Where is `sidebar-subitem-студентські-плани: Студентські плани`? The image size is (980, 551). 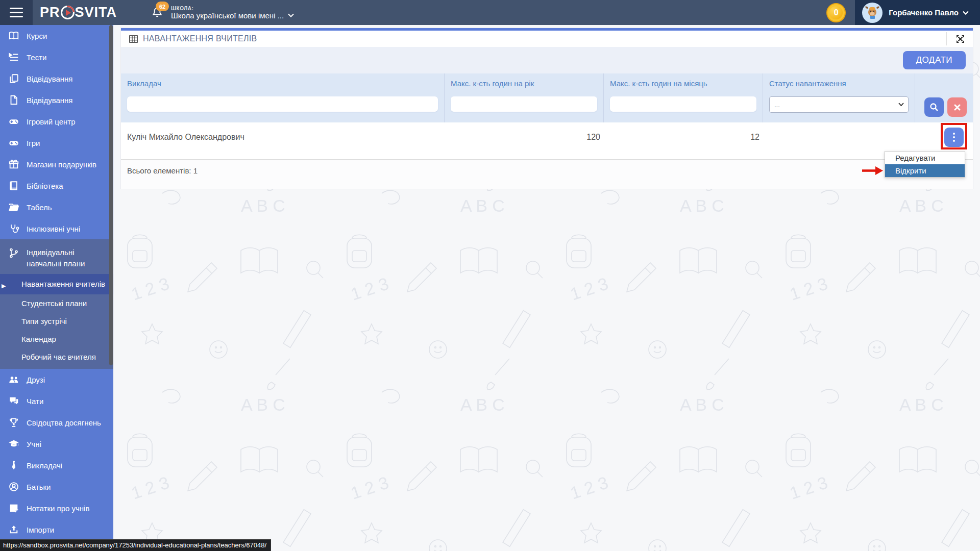 sidebar-subitem-студентські-плани: Студентські плани is located at coordinates (57, 303).